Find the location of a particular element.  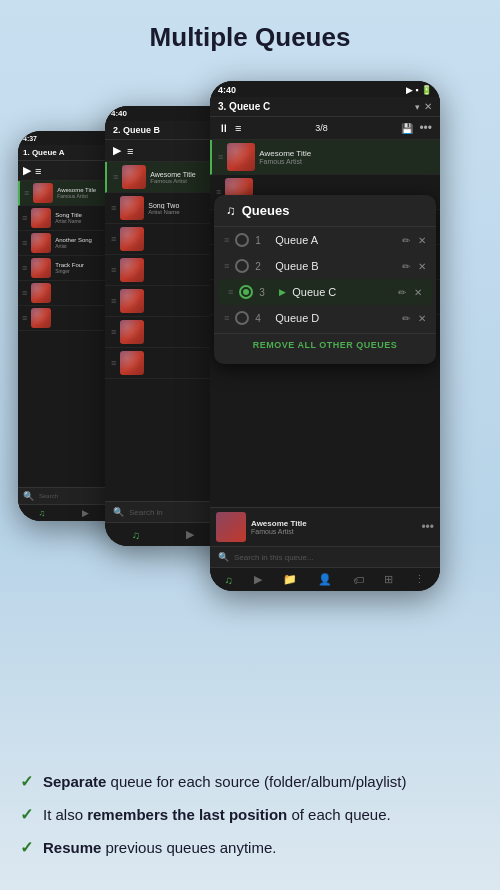

phone3-search-bar: 🔍 Search in this queue... is located at coordinates (325, 556).